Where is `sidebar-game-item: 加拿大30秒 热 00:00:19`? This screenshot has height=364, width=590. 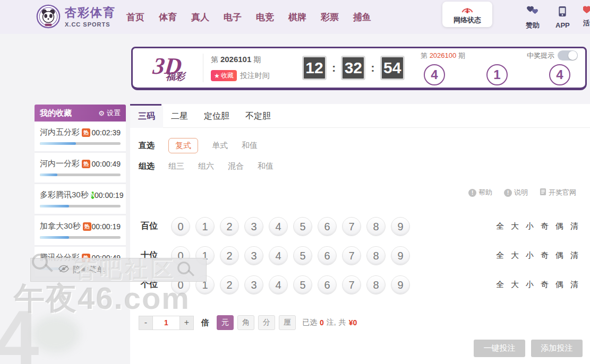 sidebar-game-item: 加拿大30秒 热 00:00:19 is located at coordinates (80, 231).